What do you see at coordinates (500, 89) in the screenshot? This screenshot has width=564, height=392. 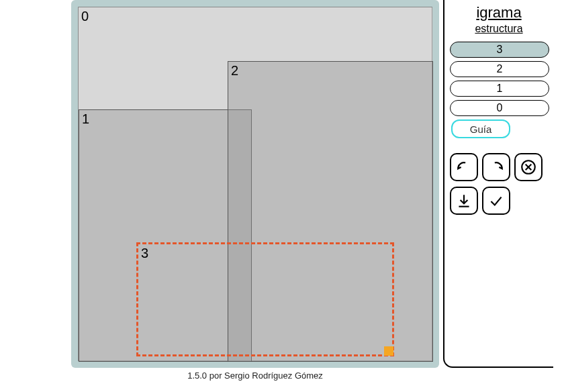 I see `layer-label: 1` at bounding box center [500, 89].